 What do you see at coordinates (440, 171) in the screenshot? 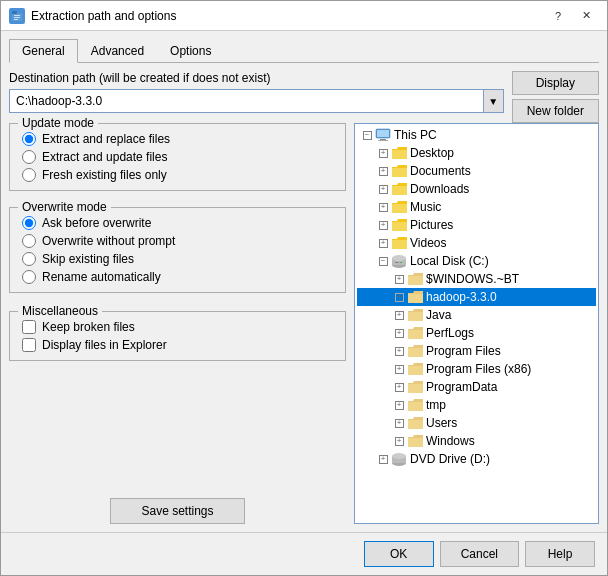
I see `tree-label-documents: Documents` at bounding box center [440, 171].